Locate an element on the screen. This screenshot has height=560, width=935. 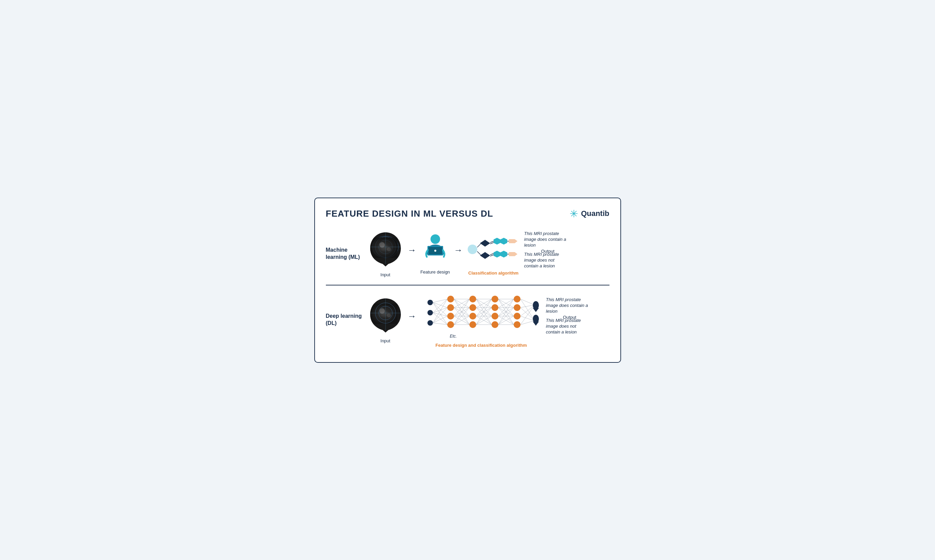
dl-output-text-2: This MRI prostate image does not contain… is located at coordinates (568, 326).